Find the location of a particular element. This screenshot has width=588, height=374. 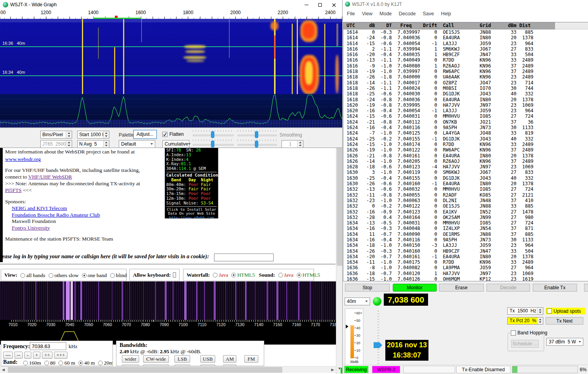

decode-row: 1624 -15 -0.6 7.040031 0 MM0HVU IO85 27 … is located at coordinates (466, 116).